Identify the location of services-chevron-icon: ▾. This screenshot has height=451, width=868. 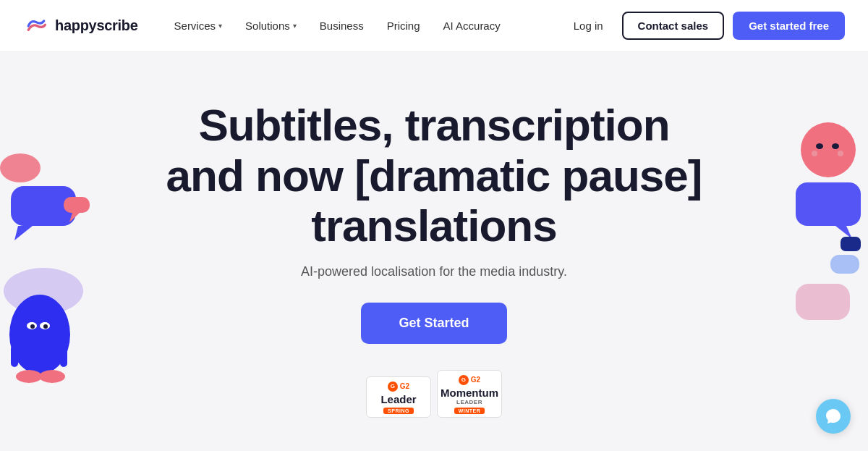
(220, 26).